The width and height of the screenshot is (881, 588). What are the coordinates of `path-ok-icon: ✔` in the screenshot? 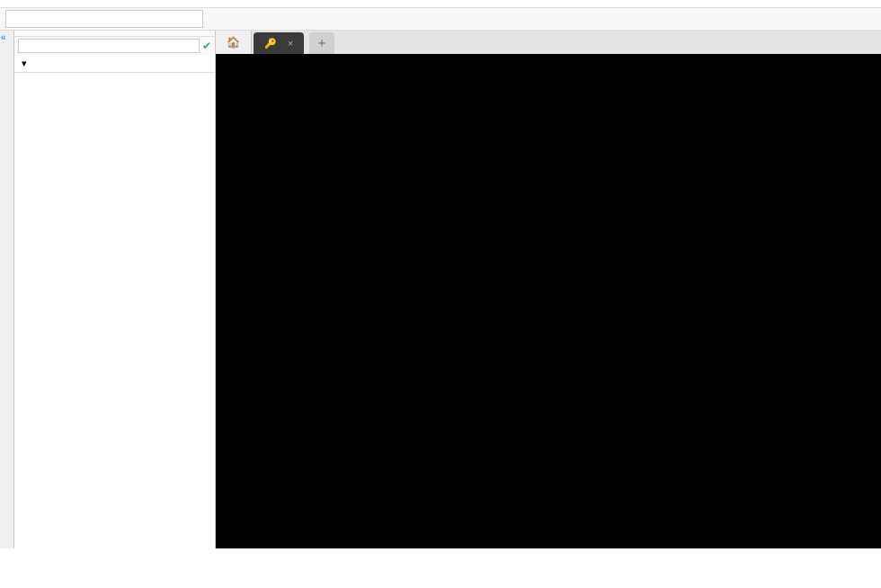 It's located at (207, 46).